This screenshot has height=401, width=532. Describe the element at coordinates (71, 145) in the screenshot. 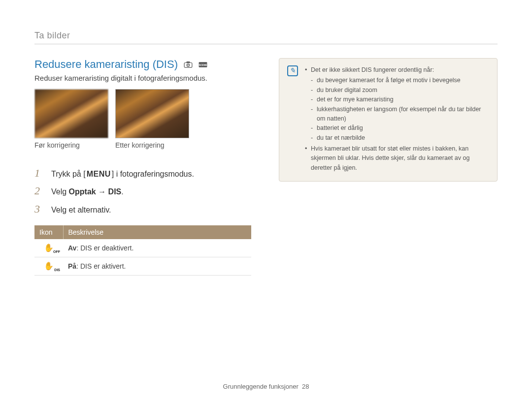

I see `before-caption: Før korrigering` at that location.